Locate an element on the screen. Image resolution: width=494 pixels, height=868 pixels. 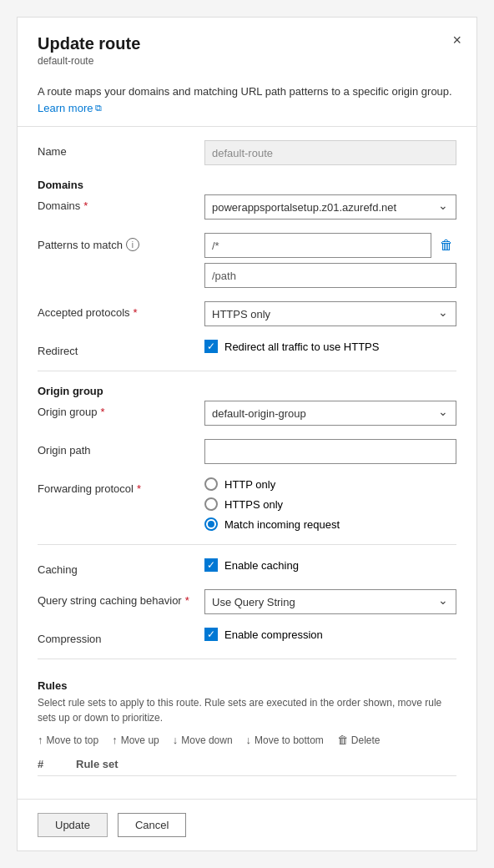
query-string-select-wrapper: Use Query String Ignore Query String Ign… is located at coordinates (330, 602).